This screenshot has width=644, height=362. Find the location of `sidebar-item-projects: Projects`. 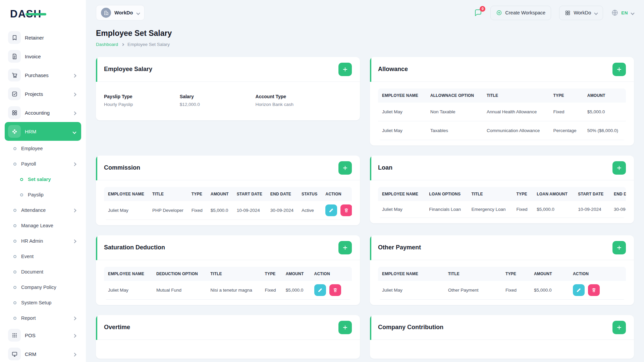

sidebar-item-projects: Projects is located at coordinates (43, 94).